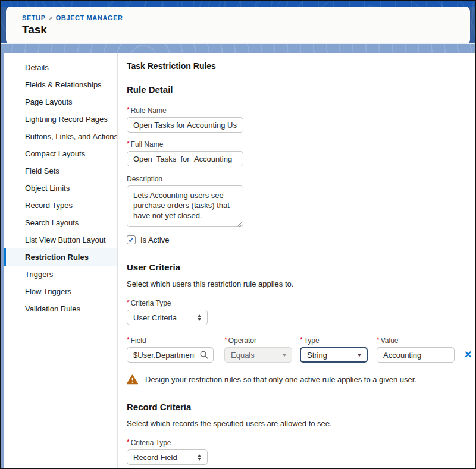 The height and width of the screenshot is (469, 476). I want to click on search-icon, so click(204, 355).